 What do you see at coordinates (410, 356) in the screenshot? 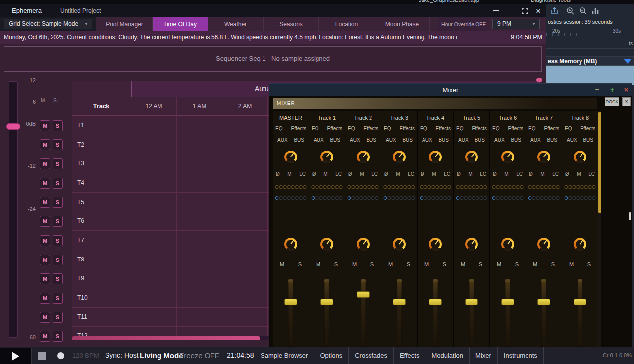
I see `bottom-tab-effects: Effects` at bounding box center [410, 356].